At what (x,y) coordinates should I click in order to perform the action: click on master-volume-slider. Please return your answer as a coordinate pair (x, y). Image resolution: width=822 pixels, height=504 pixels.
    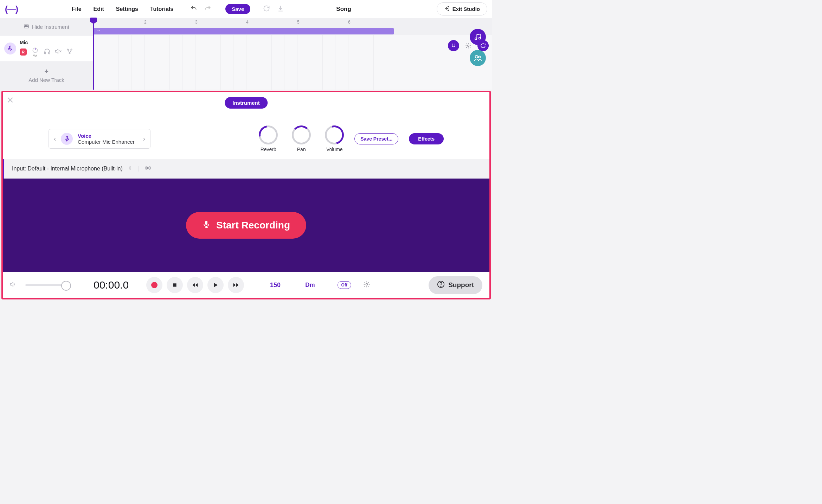
    Looking at the image, I should click on (48, 285).